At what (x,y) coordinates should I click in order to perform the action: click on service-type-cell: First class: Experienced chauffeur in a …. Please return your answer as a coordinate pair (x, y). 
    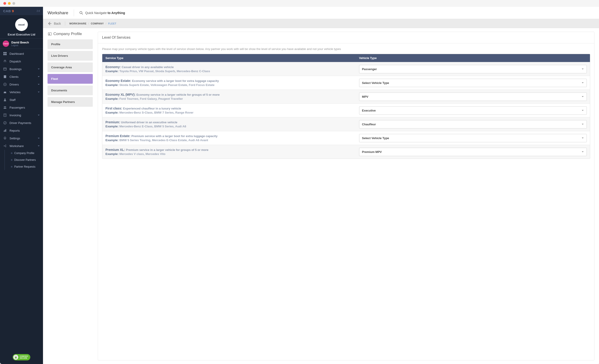
    Looking at the image, I should click on (229, 110).